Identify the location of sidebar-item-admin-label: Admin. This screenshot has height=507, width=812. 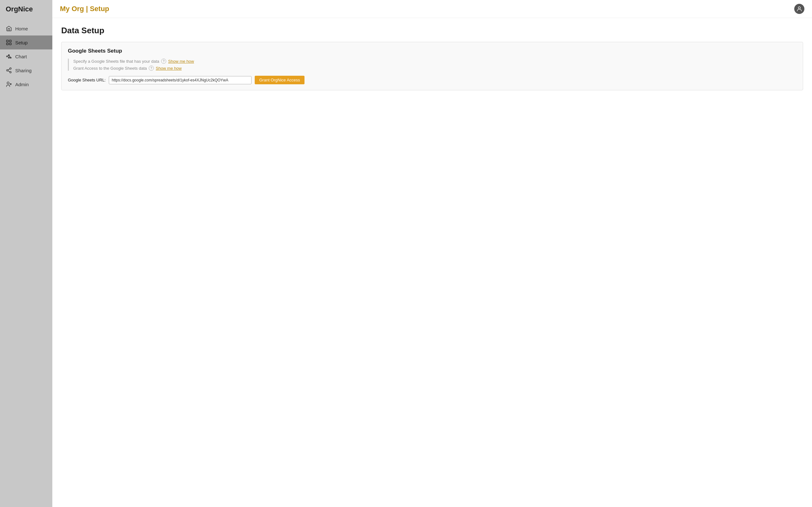
(22, 84).